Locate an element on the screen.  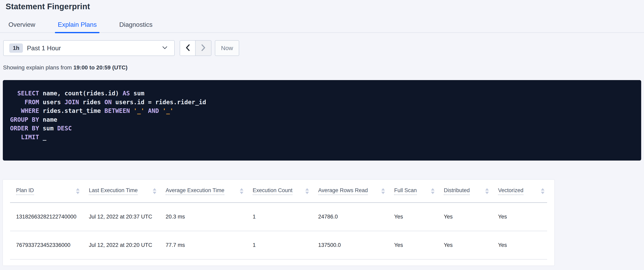
now-button: Now is located at coordinates (227, 48).